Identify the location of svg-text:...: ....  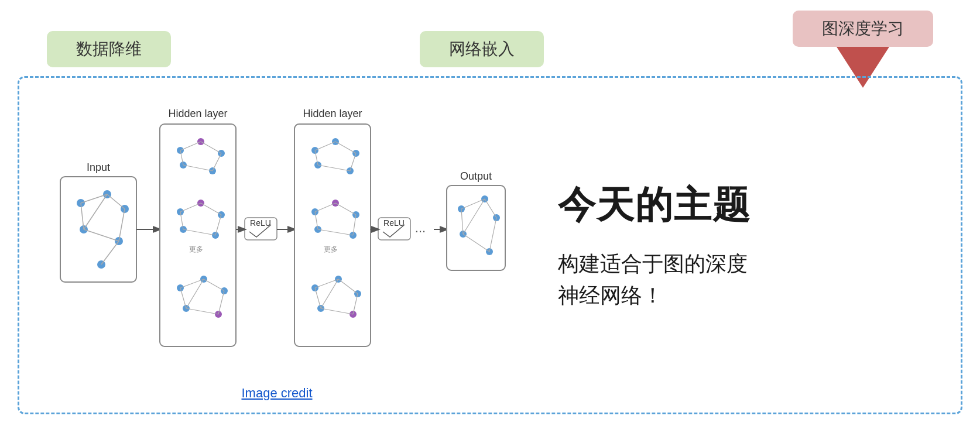
(420, 228).